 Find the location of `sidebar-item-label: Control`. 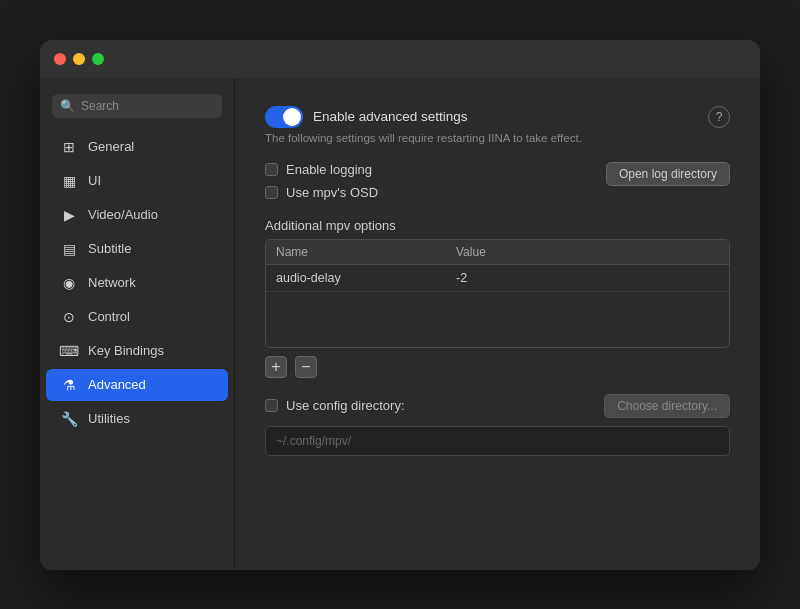

sidebar-item-label: Control is located at coordinates (109, 316).